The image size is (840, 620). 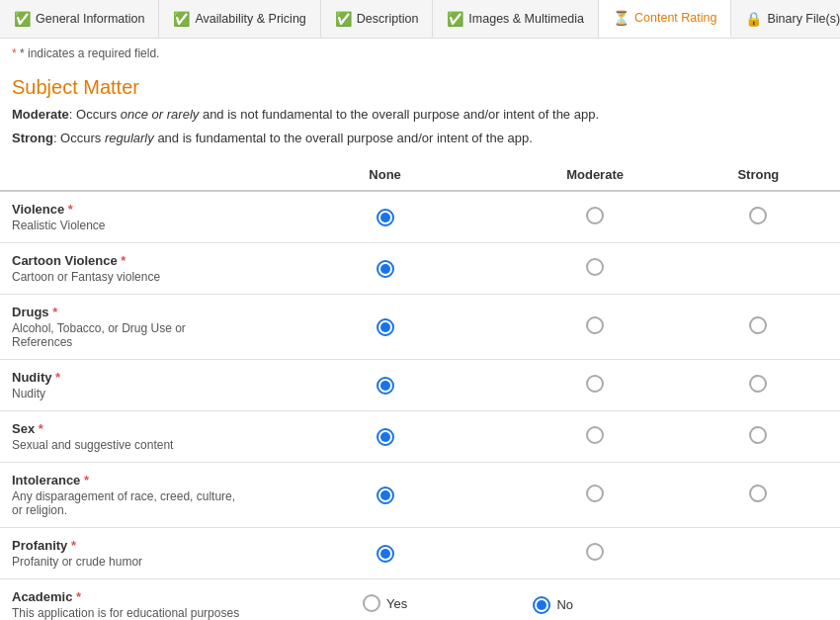 What do you see at coordinates (128, 562) in the screenshot?
I see `row-subtitle-profanity: Profanity or crude humor` at bounding box center [128, 562].